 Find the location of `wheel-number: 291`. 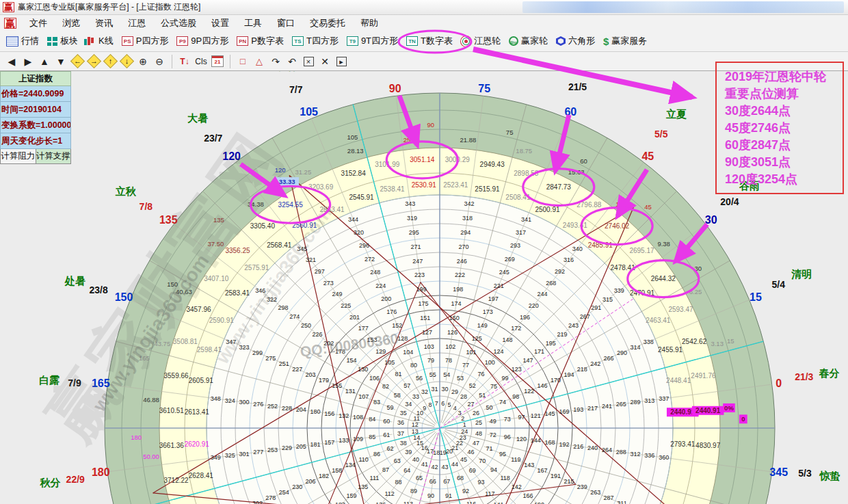

wheel-number: 291 is located at coordinates (596, 308).